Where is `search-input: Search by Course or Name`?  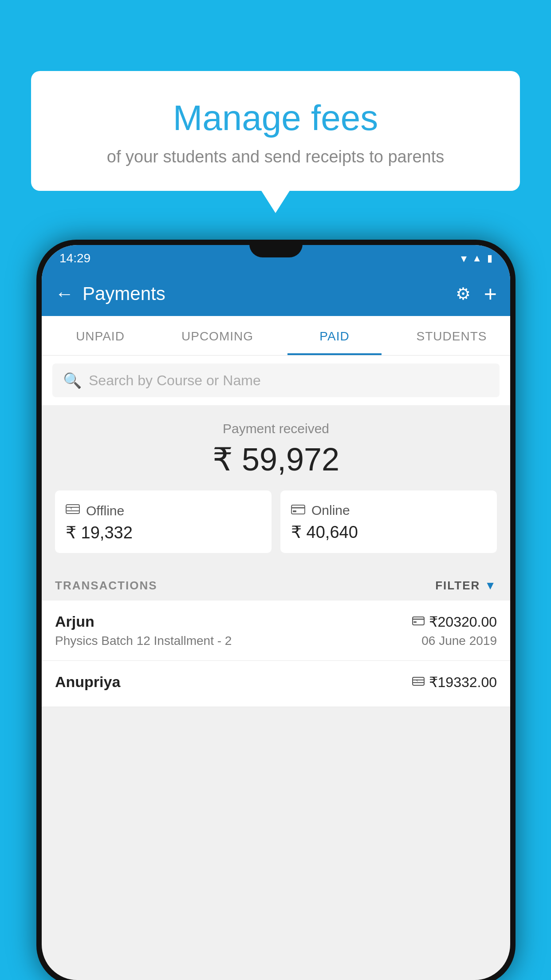
search-input: Search by Course or Name is located at coordinates (175, 381).